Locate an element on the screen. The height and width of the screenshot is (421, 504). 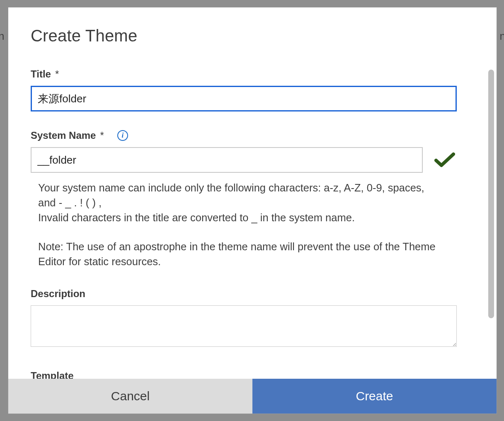
cancel-button: Cancel is located at coordinates (130, 396).